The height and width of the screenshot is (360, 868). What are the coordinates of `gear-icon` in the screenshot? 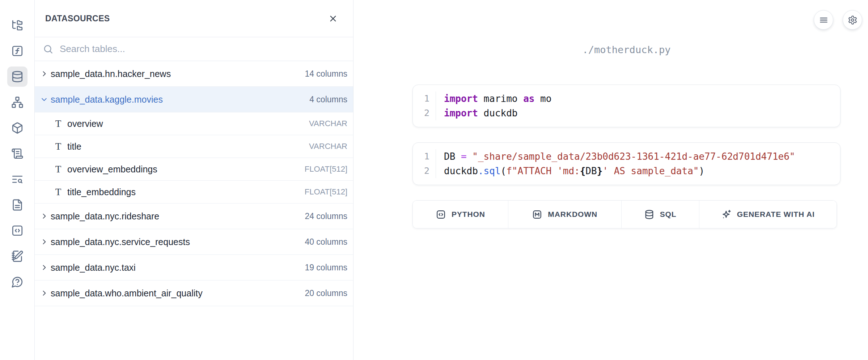 It's located at (852, 20).